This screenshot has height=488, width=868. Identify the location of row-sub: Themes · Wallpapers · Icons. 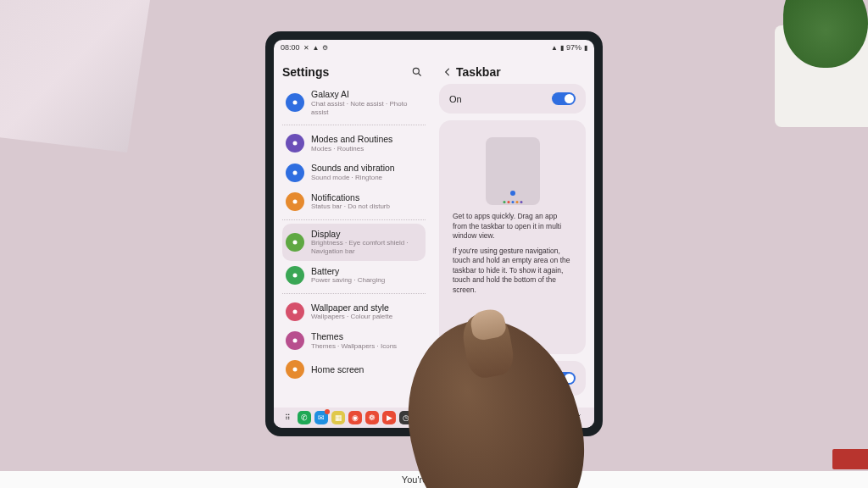
(354, 347).